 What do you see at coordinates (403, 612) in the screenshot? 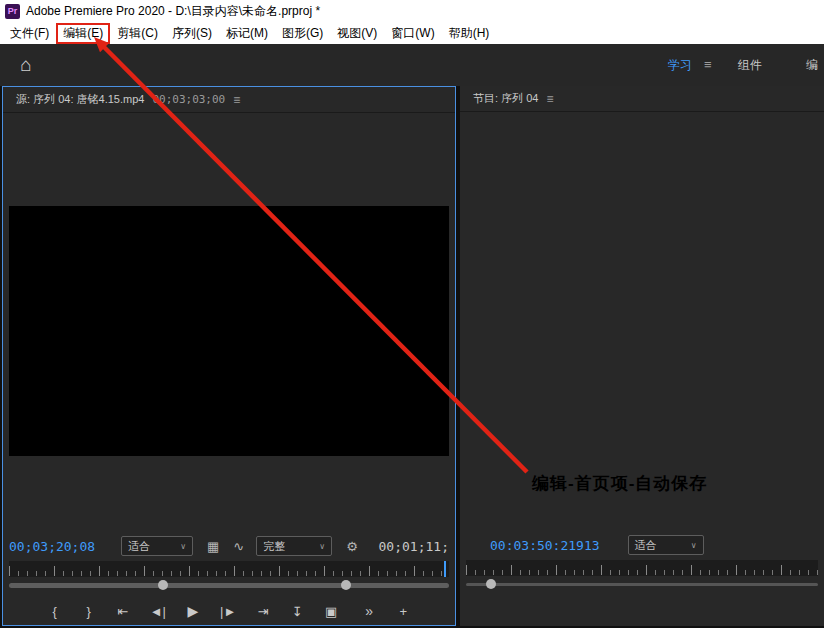
I see `add-button: +` at bounding box center [403, 612].